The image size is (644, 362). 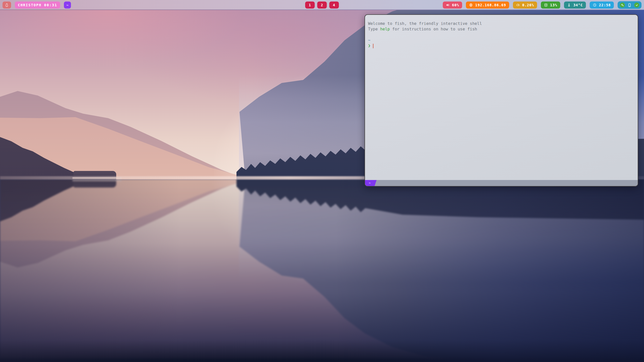 I want to click on bar-left-group: CHRISTOPH 00:31 ~, so click(x=37, y=5).